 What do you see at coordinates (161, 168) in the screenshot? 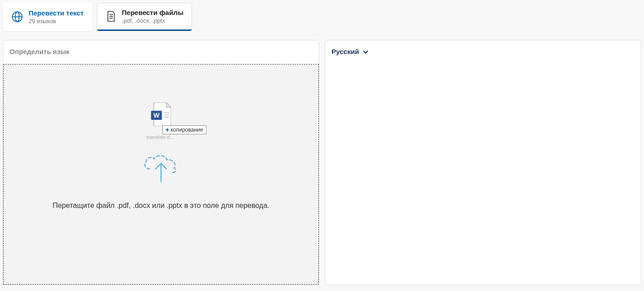
I see `upload-cloud-icon` at bounding box center [161, 168].